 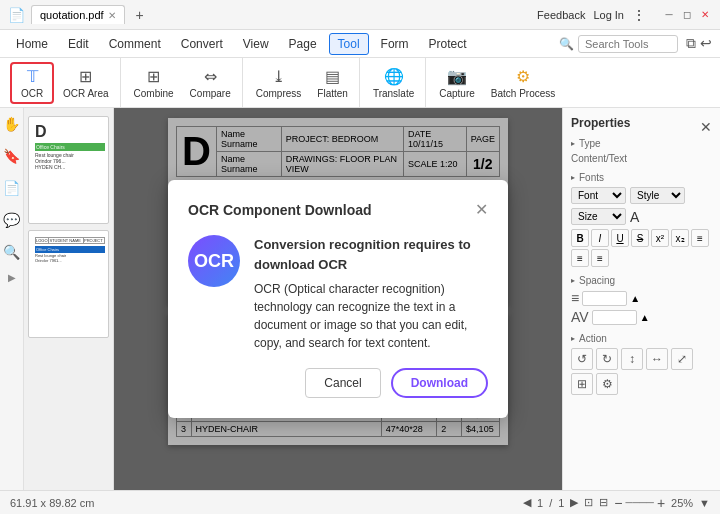 I want to click on bold-icon: B, so click(x=580, y=238).